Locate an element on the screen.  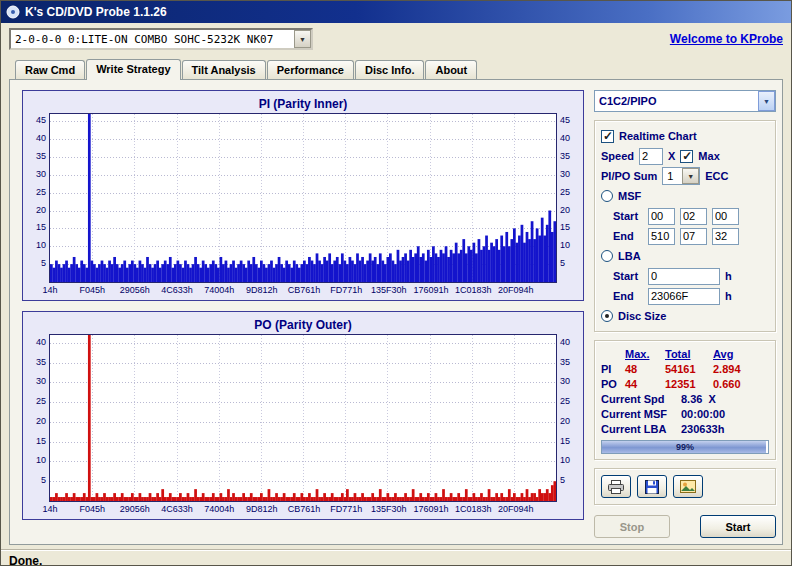
stats-group: Max. Total Avg PI 48 54161 2.894 PO 44 1… is located at coordinates (685, 400).